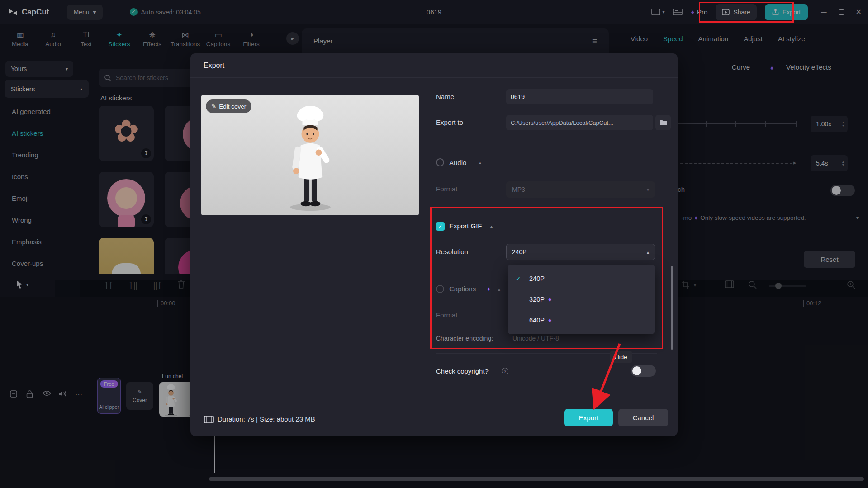 Image resolution: width=868 pixels, height=488 pixels. What do you see at coordinates (447, 189) in the screenshot?
I see `audio-format-label: Format` at bounding box center [447, 189].